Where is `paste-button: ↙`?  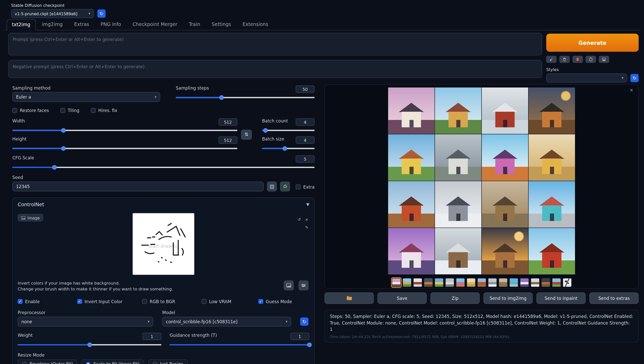 paste-button: ↙ is located at coordinates (551, 59).